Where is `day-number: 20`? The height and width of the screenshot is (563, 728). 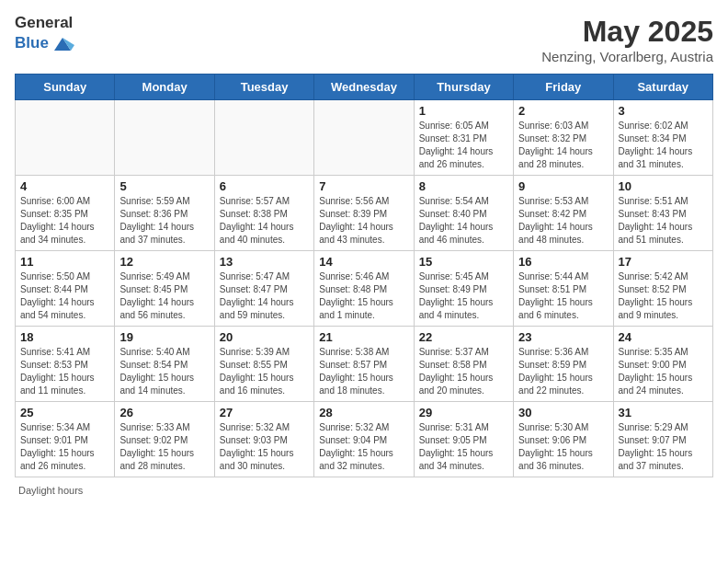 day-number: 20 is located at coordinates (265, 337).